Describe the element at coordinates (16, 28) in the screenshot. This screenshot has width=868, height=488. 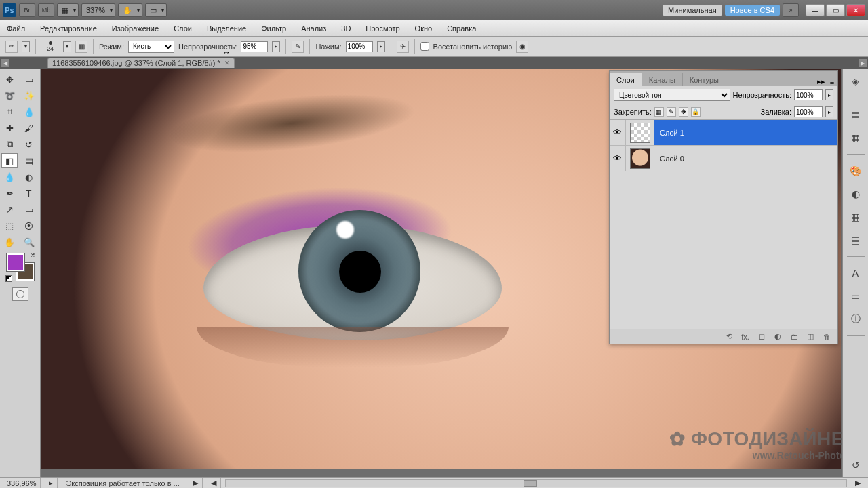
I see `menu-file: Файл` at that location.